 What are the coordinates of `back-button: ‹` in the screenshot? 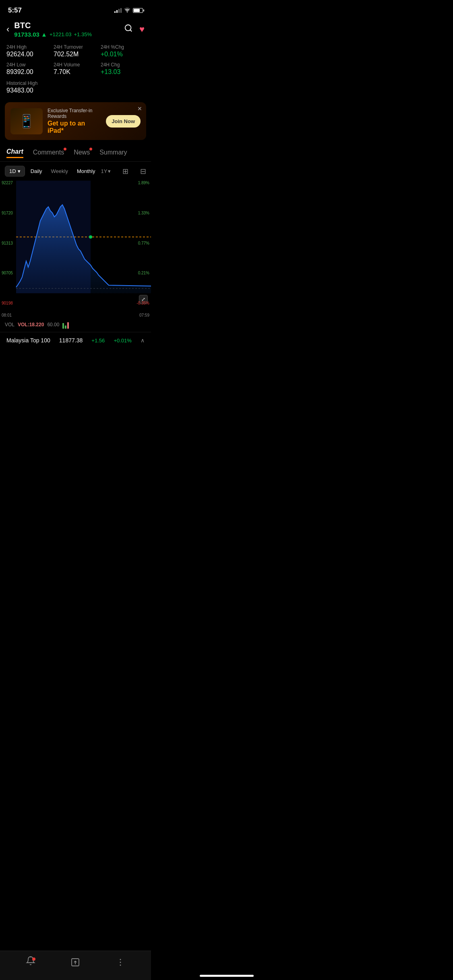 It's located at (8, 29).